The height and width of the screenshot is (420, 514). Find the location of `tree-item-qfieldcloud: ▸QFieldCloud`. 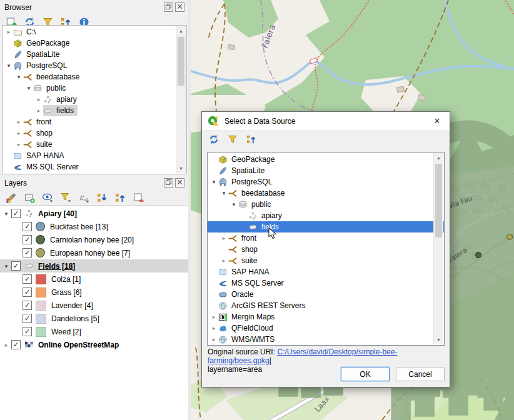

tree-item-qfieldcloud: ▸QFieldCloud is located at coordinates (326, 328).